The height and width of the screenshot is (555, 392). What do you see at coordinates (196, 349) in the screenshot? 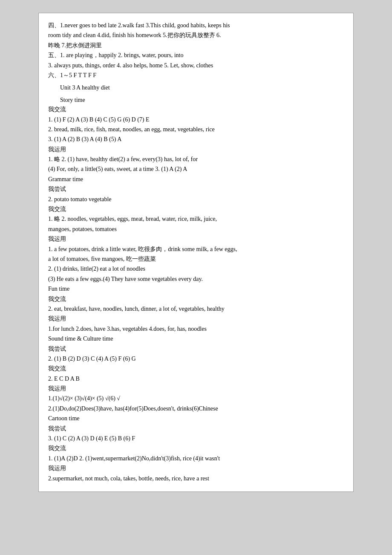
I see `content-line-35: 我尝试` at bounding box center [196, 349].